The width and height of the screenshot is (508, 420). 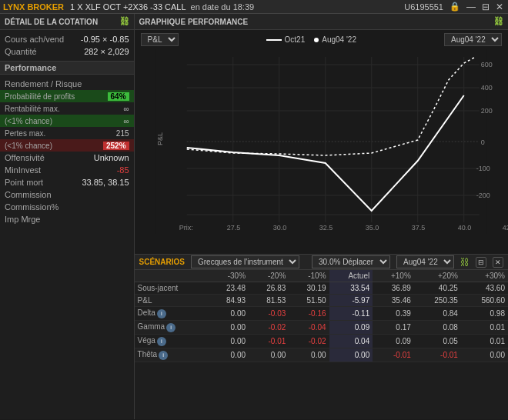 I want to click on cell-value: 0.01, so click(x=485, y=328).